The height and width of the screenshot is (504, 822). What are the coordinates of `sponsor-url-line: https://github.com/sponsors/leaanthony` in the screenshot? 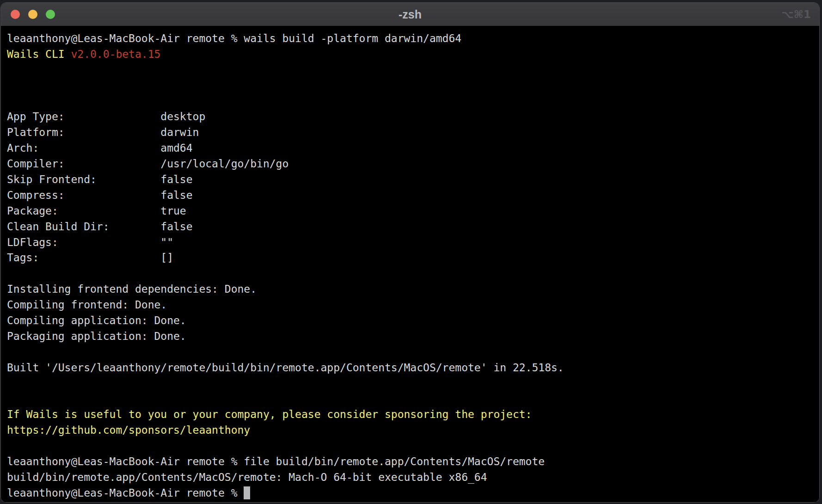 It's located at (410, 430).